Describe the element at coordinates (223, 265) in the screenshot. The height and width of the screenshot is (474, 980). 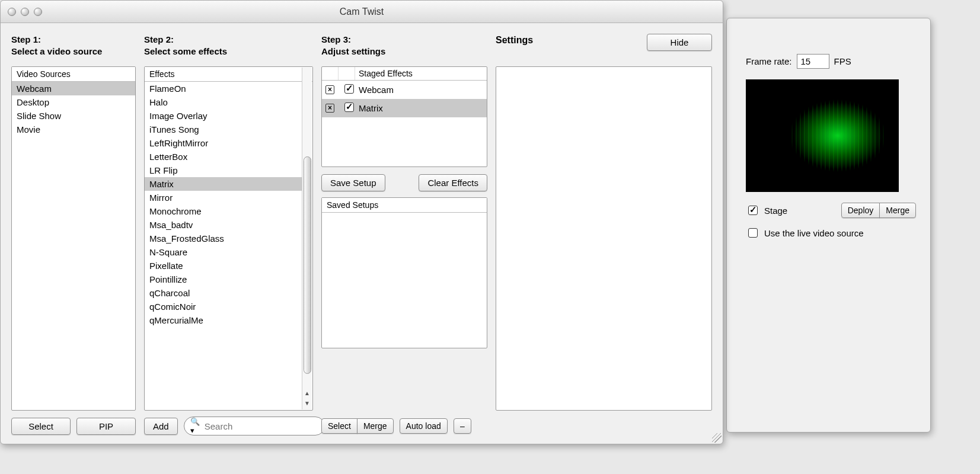
I see `effect-row: Pixellate` at that location.